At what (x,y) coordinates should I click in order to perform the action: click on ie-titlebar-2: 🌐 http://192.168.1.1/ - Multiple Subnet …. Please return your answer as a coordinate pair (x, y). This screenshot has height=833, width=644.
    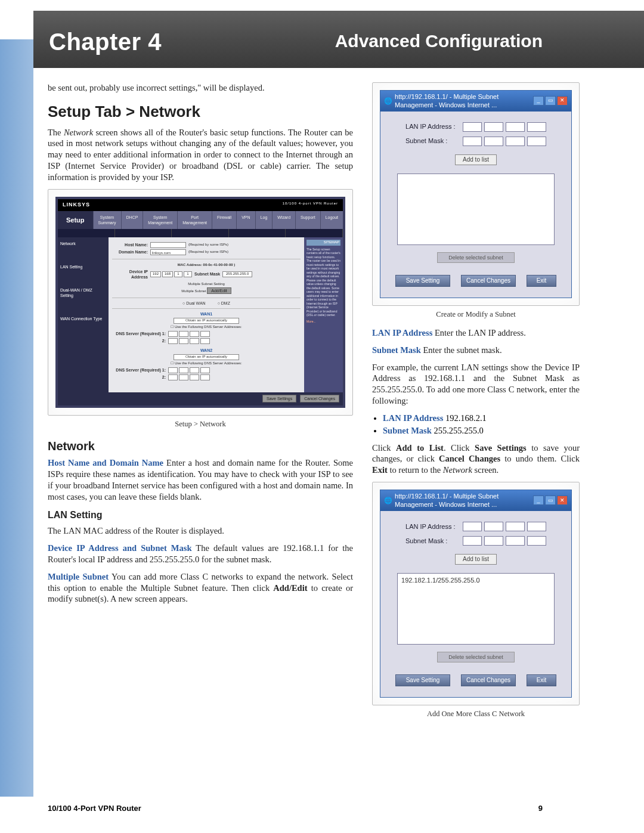
    Looking at the image, I should click on (476, 501).